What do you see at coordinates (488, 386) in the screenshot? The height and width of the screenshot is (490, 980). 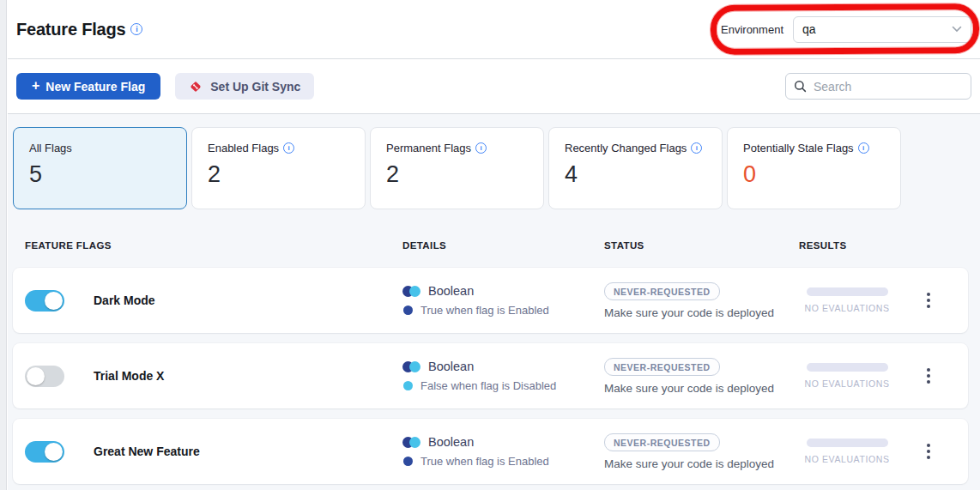 I see `flag-detail: False when flag is Disabled` at bounding box center [488, 386].